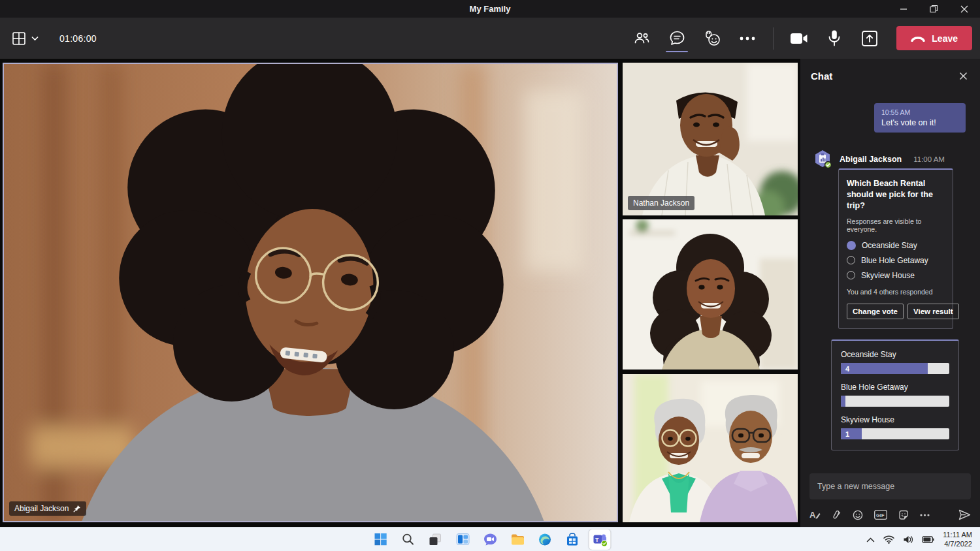 The height and width of the screenshot is (551, 980). I want to click on tray-time: 11:11 AM, so click(958, 535).